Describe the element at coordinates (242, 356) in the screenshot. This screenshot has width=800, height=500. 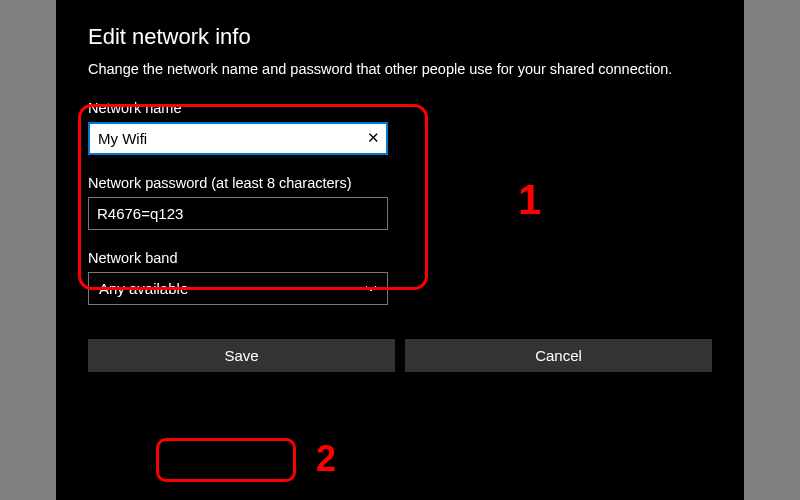
I see `save-button: Save` at that location.